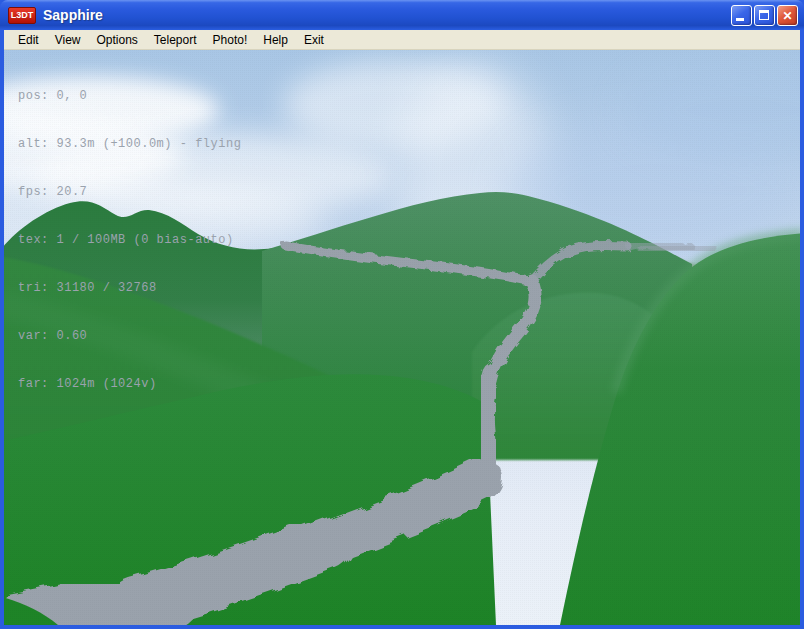  Describe the element at coordinates (764, 16) in the screenshot. I see `window-controls: ✕` at that location.